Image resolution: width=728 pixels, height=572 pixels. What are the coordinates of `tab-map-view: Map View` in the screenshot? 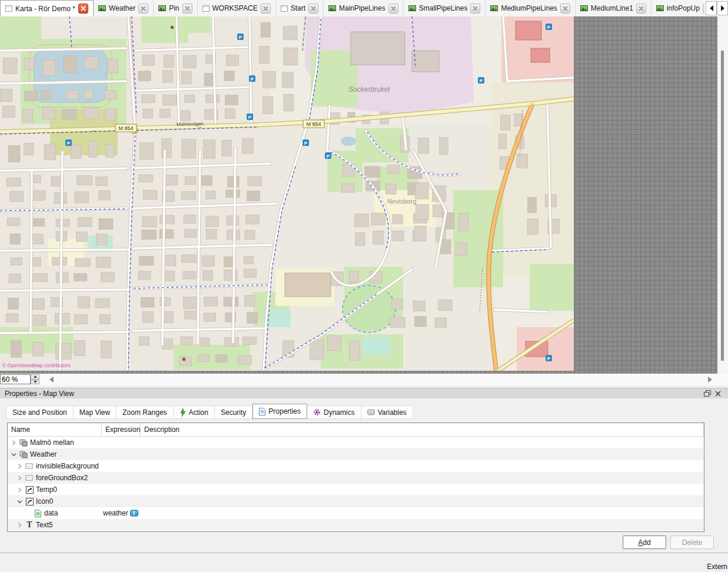 It's located at (95, 412).